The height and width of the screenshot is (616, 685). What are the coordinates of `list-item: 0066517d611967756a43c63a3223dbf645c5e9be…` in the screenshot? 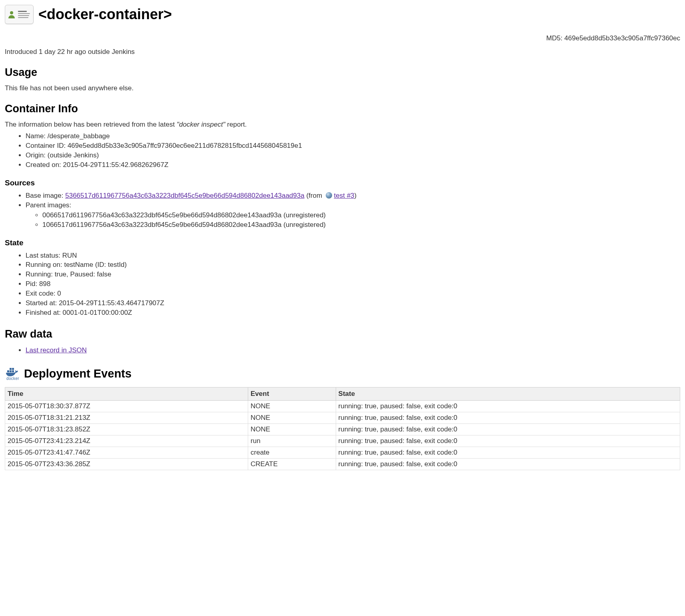 It's located at (361, 216).